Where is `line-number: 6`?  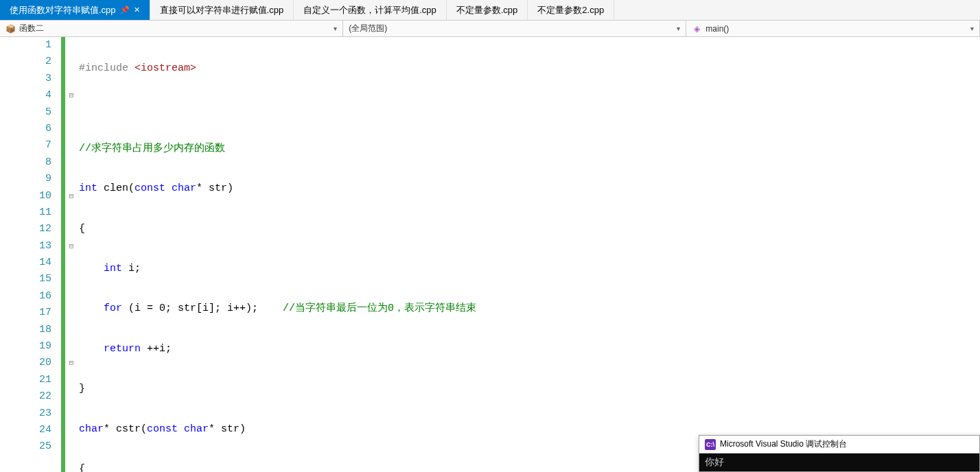 line-number: 6 is located at coordinates (26, 129).